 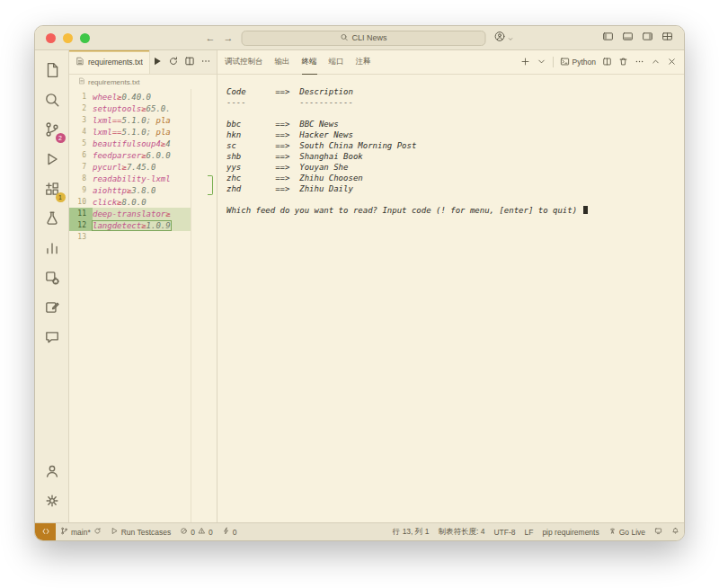 I want to click on search-icon, so click(x=52, y=102).